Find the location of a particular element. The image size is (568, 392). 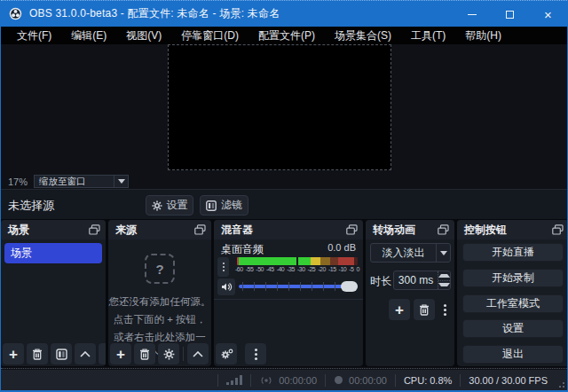

fps-indicator: 30.00 / 30.00 FPS is located at coordinates (508, 380).